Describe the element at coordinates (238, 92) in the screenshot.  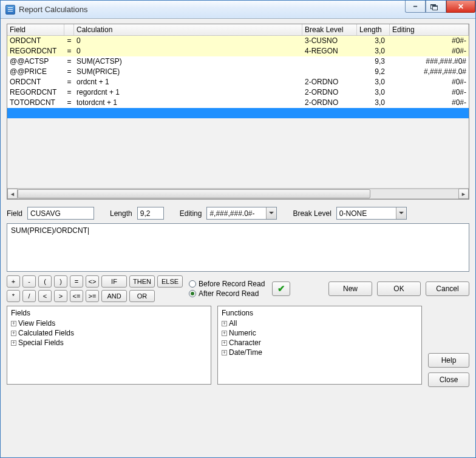
I see `table-row: REGORDCNT=regordcnt + 12-ORDNO3,0#0#-` at that location.